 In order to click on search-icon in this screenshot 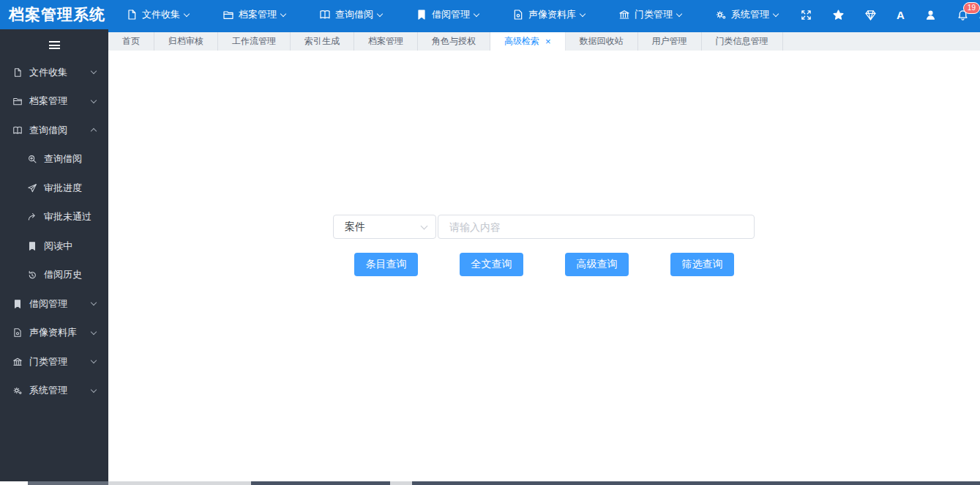, I will do `click(32, 159)`.